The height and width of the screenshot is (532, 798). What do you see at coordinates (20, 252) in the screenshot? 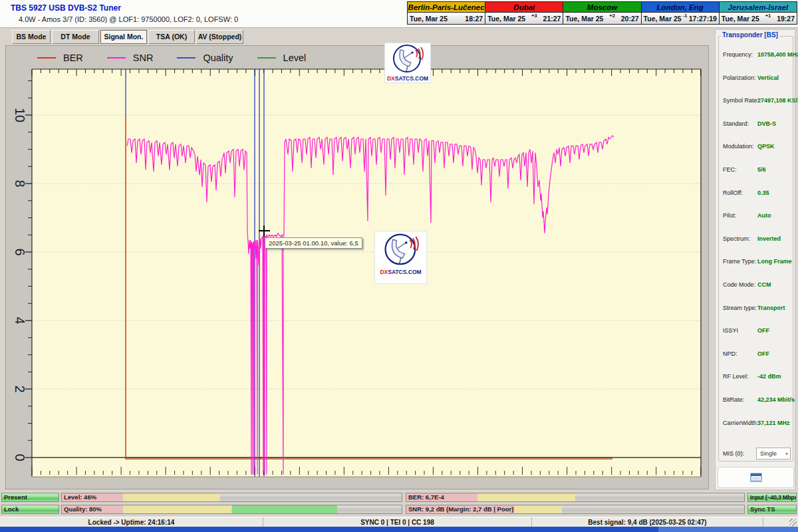
I see `y-axis-label: 6` at bounding box center [20, 252].